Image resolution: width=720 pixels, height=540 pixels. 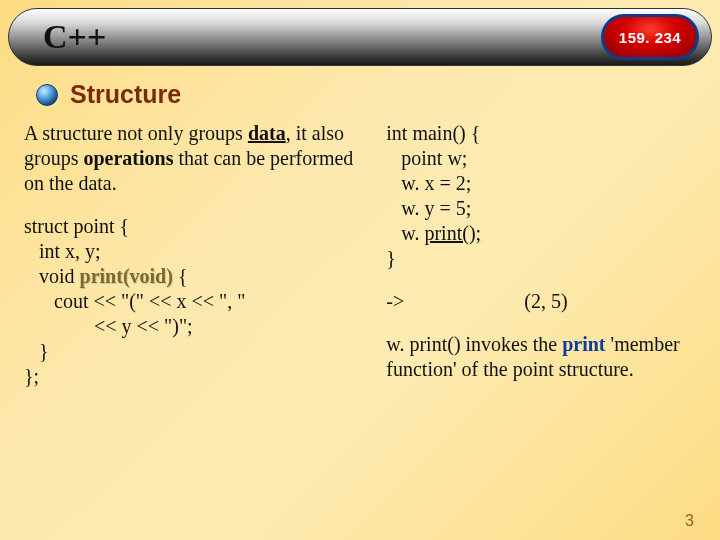 I want to click on output-value: (2, 5), so click(x=546, y=301).